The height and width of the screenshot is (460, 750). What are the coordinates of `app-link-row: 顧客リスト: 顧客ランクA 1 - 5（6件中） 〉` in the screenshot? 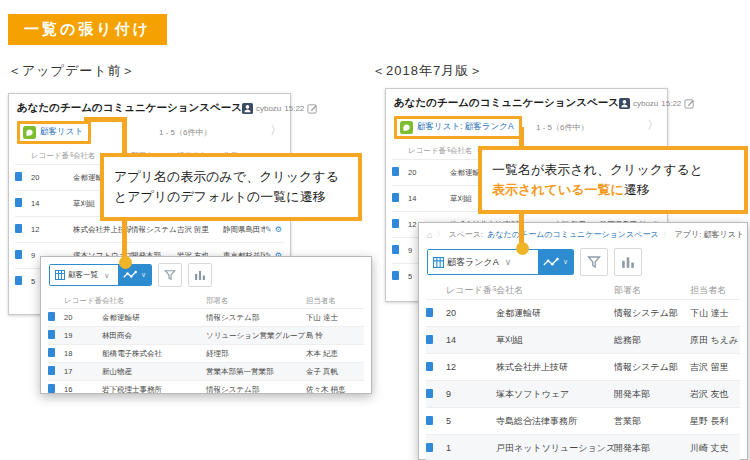 It's located at (526, 128).